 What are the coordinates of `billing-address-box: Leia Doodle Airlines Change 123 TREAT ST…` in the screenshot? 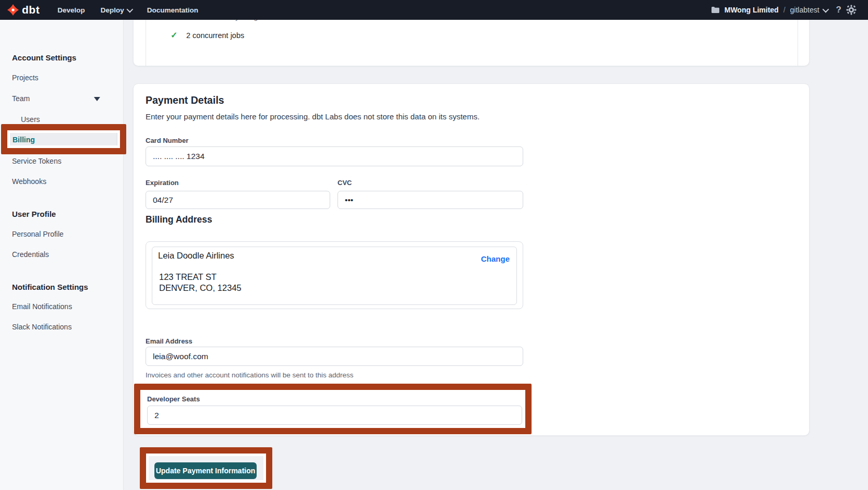 It's located at (334, 275).